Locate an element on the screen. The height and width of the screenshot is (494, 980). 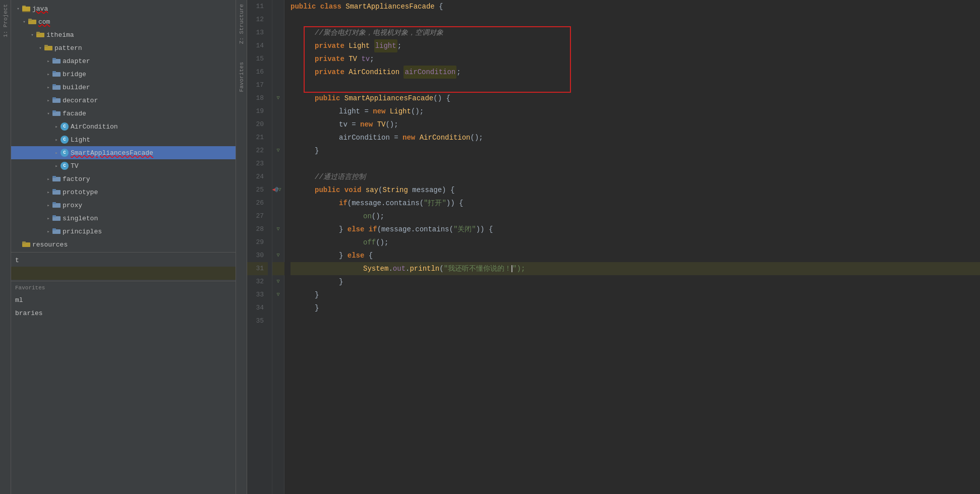
tree-item-prototype: prototype is located at coordinates (129, 192).